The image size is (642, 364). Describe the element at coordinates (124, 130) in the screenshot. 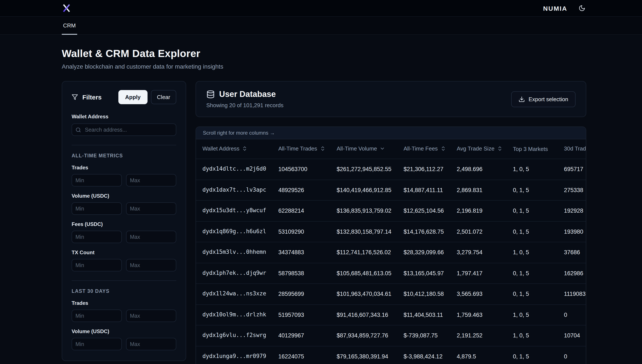

I see `wallet-search-input` at that location.